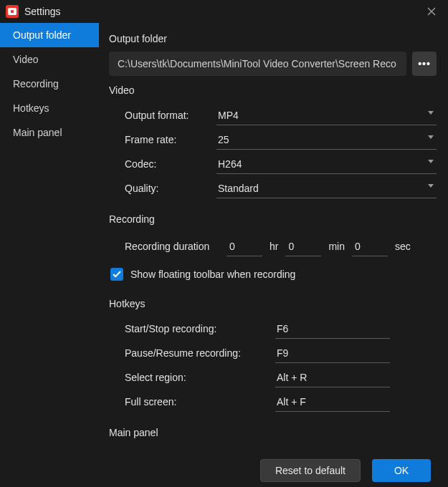 Image resolution: width=448 pixels, height=487 pixels. What do you see at coordinates (49, 132) in the screenshot?
I see `sidebar-item-main-panel: Main panel` at bounding box center [49, 132].